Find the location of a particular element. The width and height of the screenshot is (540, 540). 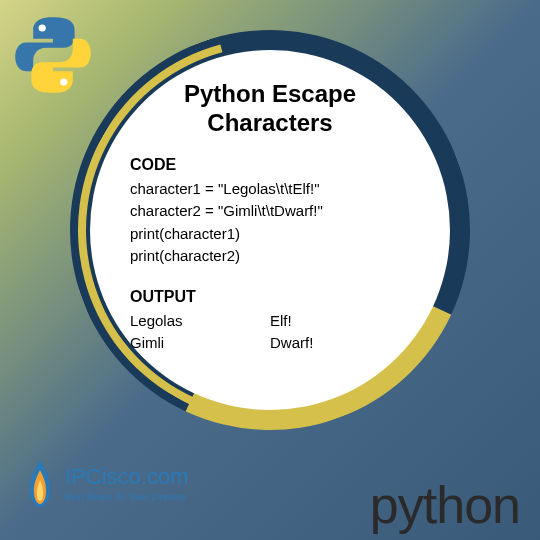

output-cell: Legolas is located at coordinates (200, 322).